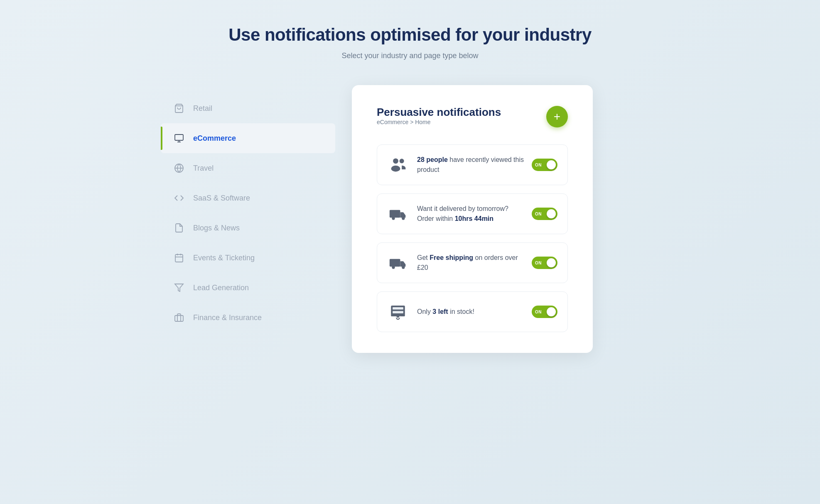 This screenshot has width=820, height=504. What do you see at coordinates (248, 318) in the screenshot?
I see `sidebar-item-finance: Finance & Insurance` at bounding box center [248, 318].